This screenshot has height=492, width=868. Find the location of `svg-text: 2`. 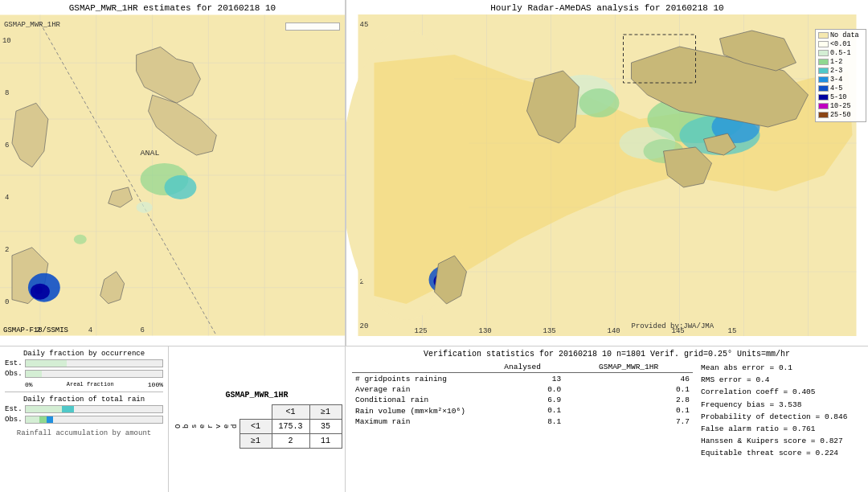

svg-text: 2 is located at coordinates (6, 250).